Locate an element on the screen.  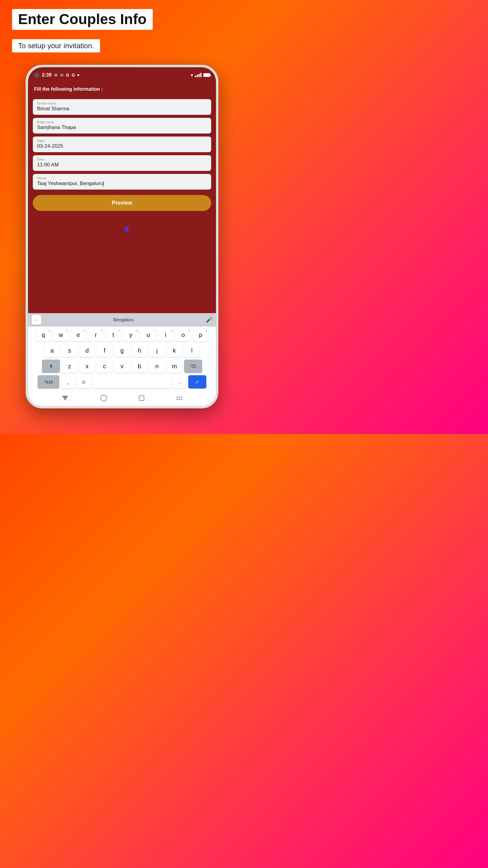
comma-key: , is located at coordinates (68, 382).